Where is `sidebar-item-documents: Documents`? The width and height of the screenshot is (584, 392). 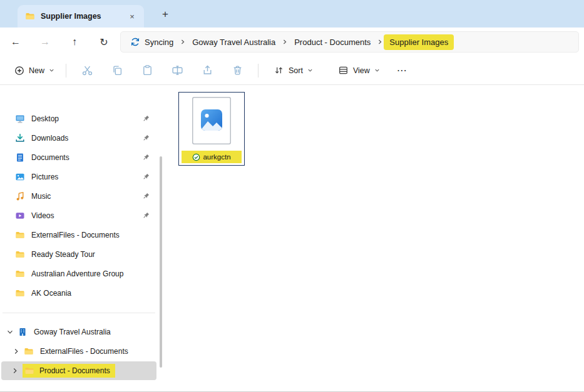
sidebar-item-documents: Documents is located at coordinates (79, 158).